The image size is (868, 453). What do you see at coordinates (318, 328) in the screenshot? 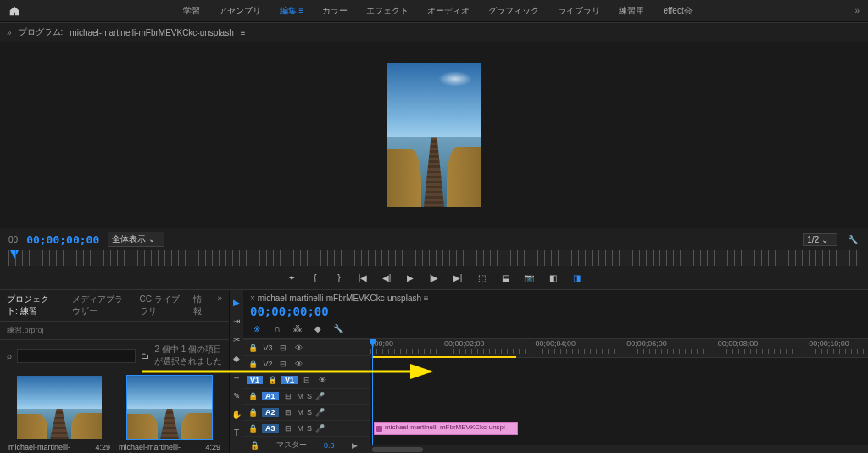
I see `markers-icon: ◆` at bounding box center [318, 328].